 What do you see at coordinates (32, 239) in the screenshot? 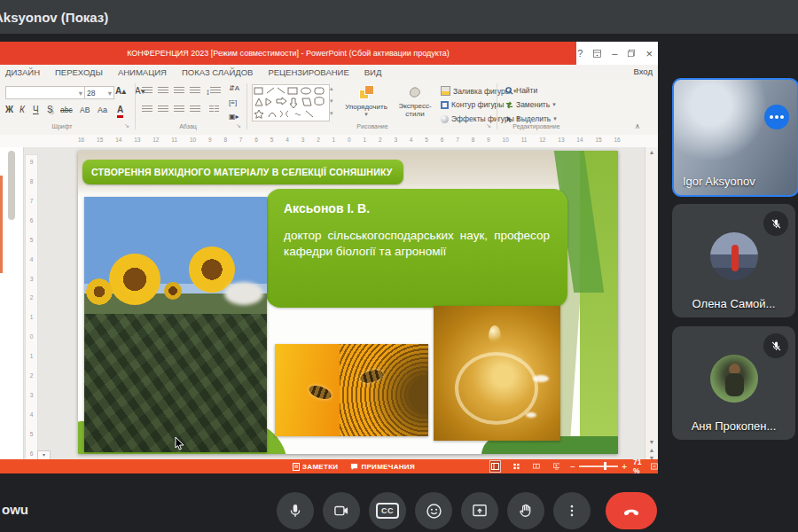
I see `ruler-number: 5` at bounding box center [32, 239].